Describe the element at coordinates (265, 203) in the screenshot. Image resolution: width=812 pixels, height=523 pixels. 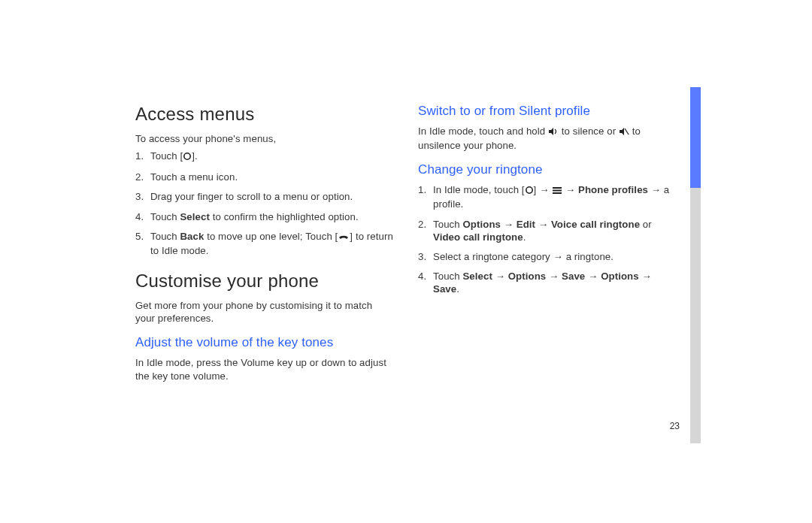
I see `access-steps: Touch []. Touch a menu icon. Drag your f…` at that location.